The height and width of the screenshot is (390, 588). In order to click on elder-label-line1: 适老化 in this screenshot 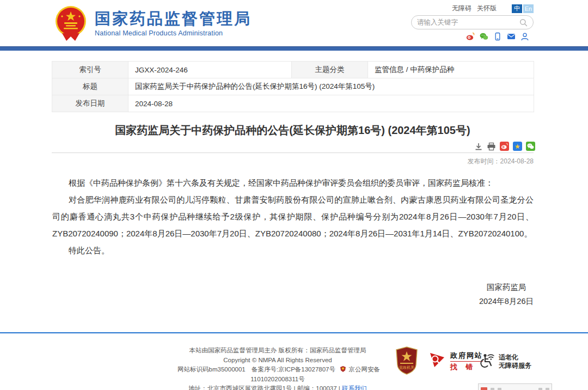, I will do `click(515, 357)`.